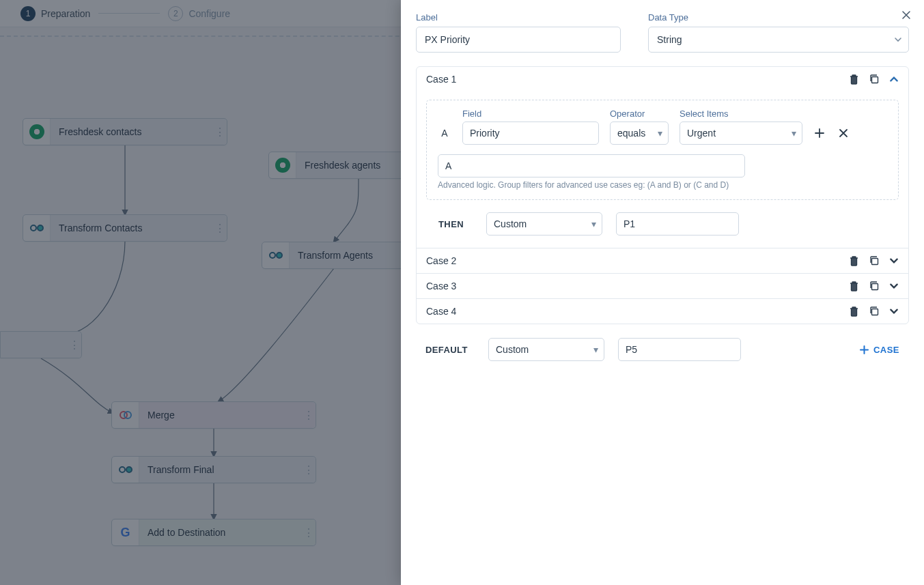  I want to click on rule-letter: A, so click(445, 137).